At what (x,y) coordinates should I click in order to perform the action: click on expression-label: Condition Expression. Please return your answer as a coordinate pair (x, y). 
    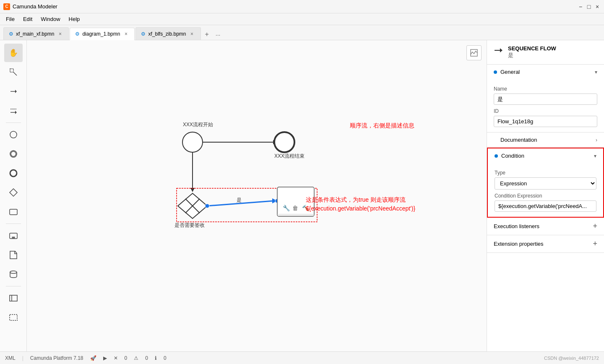
    Looking at the image, I should click on (545, 196).